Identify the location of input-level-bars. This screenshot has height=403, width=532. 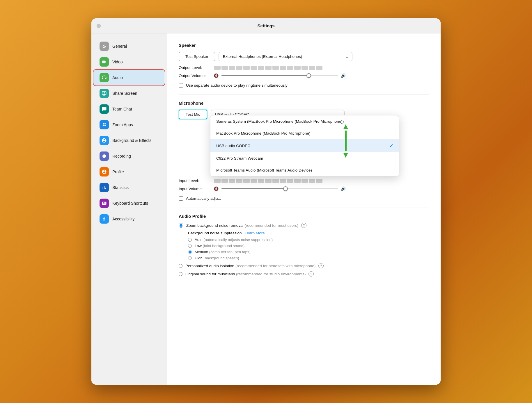
(268, 181).